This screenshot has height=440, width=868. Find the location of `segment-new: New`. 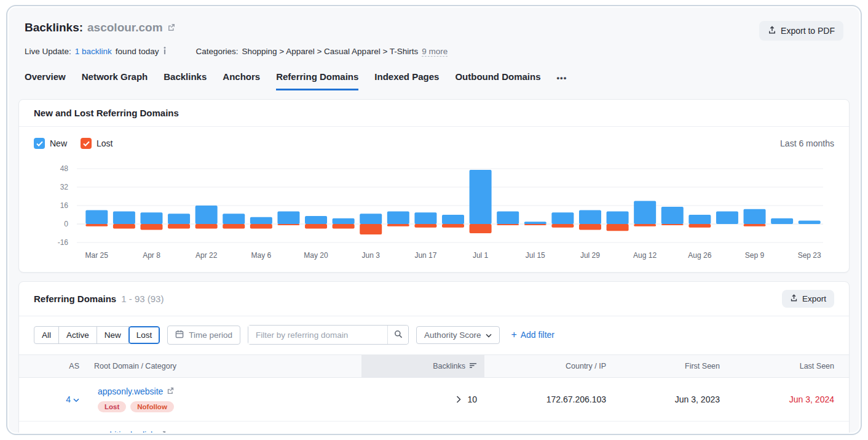

segment-new: New is located at coordinates (113, 335).